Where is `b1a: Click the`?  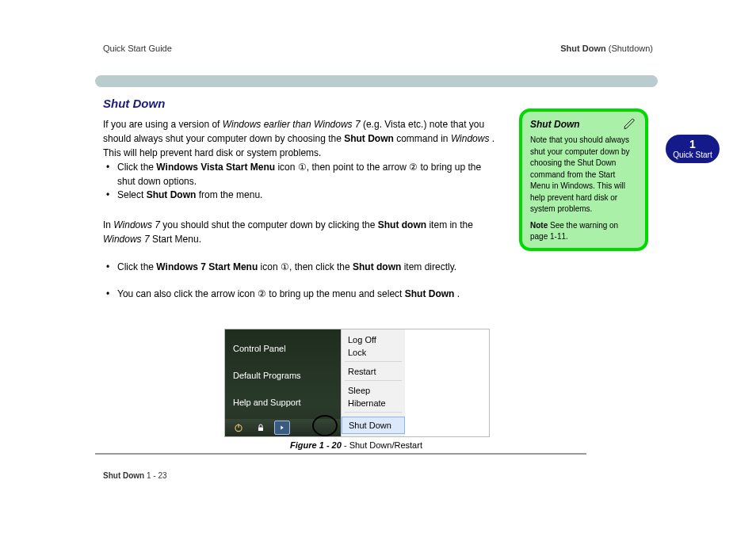
b1a: Click the is located at coordinates (136, 167).